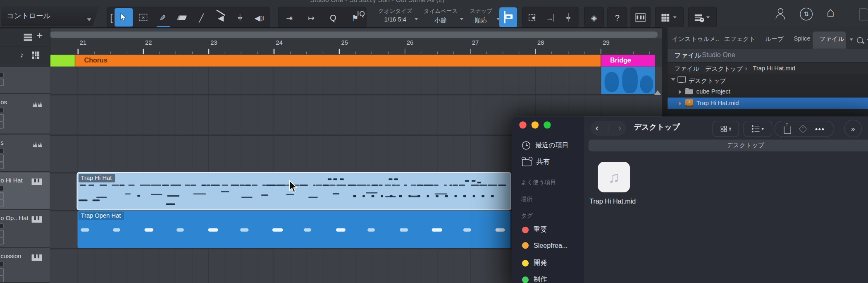  What do you see at coordinates (673, 79) in the screenshot?
I see `expand-triangle-icon` at bounding box center [673, 79].